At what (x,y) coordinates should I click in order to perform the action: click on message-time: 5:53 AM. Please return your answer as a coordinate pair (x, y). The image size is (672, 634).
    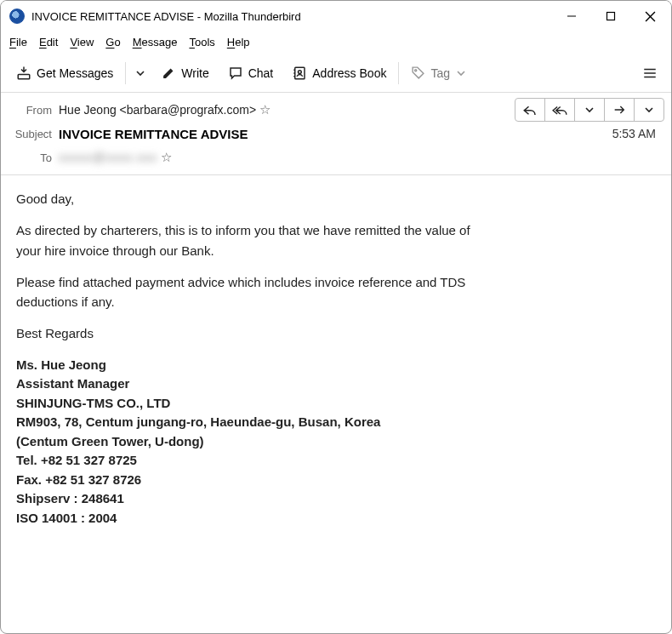
    Looking at the image, I should click on (636, 134).